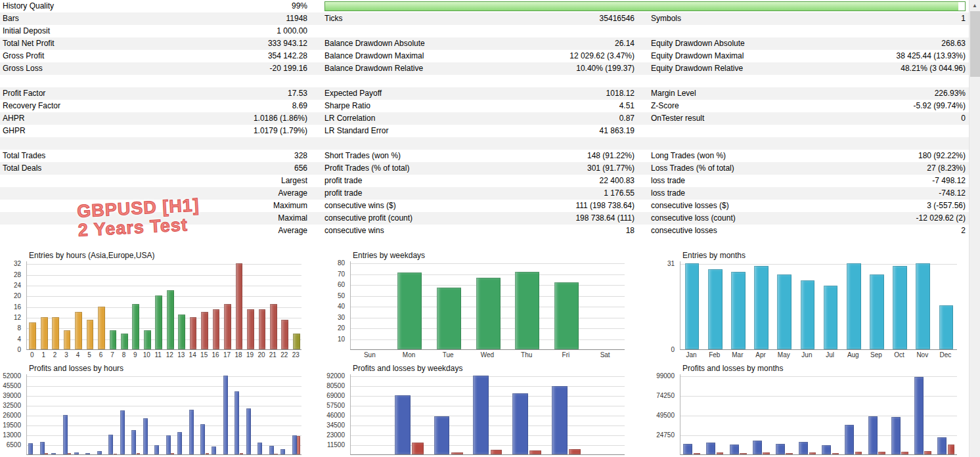  What do you see at coordinates (12, 396) in the screenshot?
I see `y-axis-label: 39000` at bounding box center [12, 396].